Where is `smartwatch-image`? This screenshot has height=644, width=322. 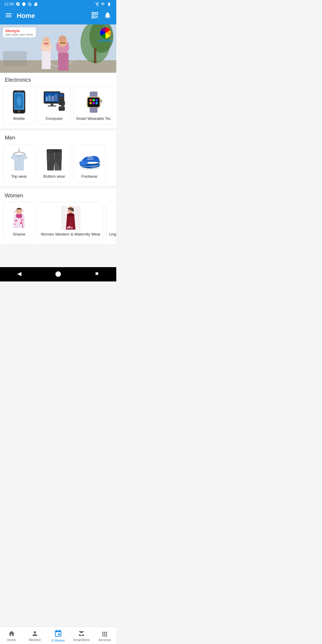
smartwatch-image is located at coordinates (94, 102).